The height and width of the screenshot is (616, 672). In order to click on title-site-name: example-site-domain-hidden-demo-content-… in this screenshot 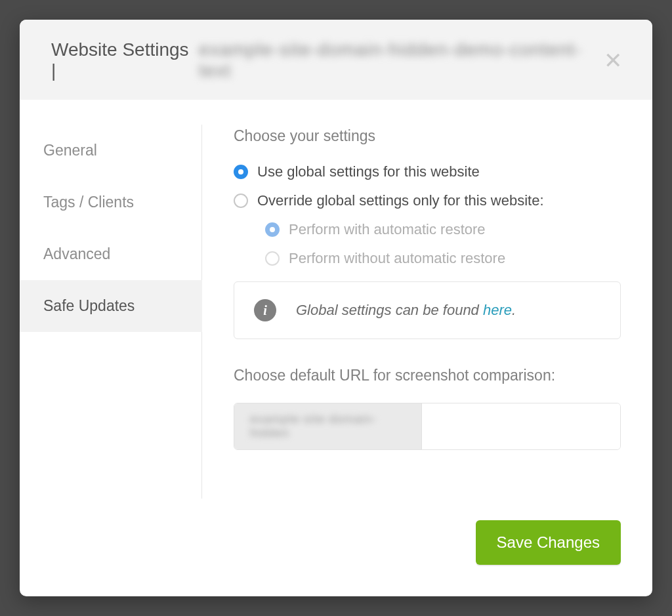, I will do `click(399, 60)`.